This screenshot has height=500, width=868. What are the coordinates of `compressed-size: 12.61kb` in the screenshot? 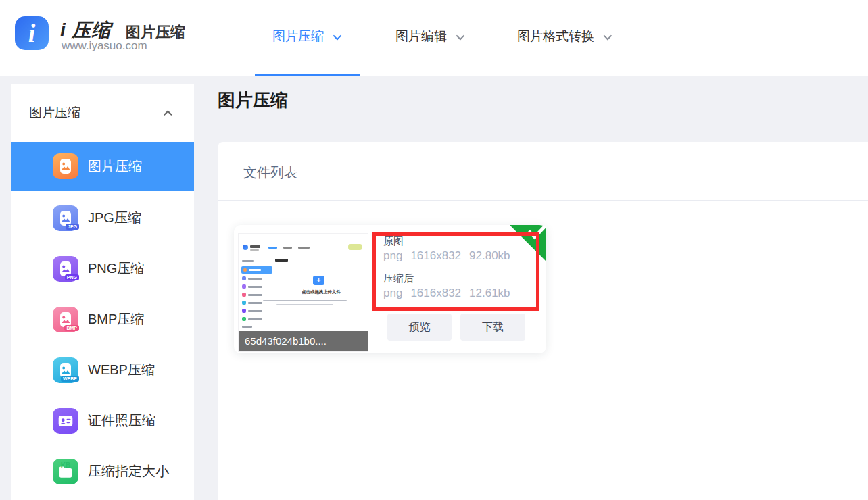 It's located at (489, 293).